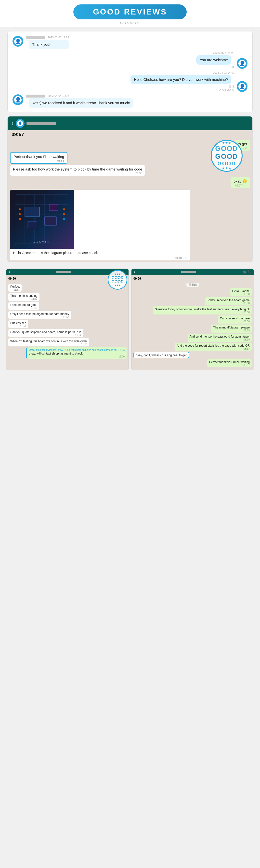  Describe the element at coordinates (182, 73) in the screenshot. I see `chat1-row3-meta: 2023-04-03 14:49` at that location.